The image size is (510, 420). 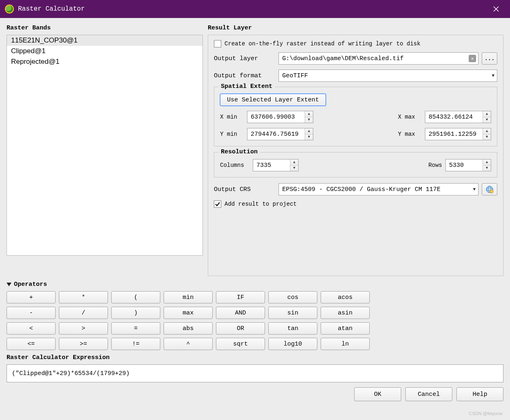 What do you see at coordinates (496, 9) in the screenshot?
I see `close-button` at bounding box center [496, 9].